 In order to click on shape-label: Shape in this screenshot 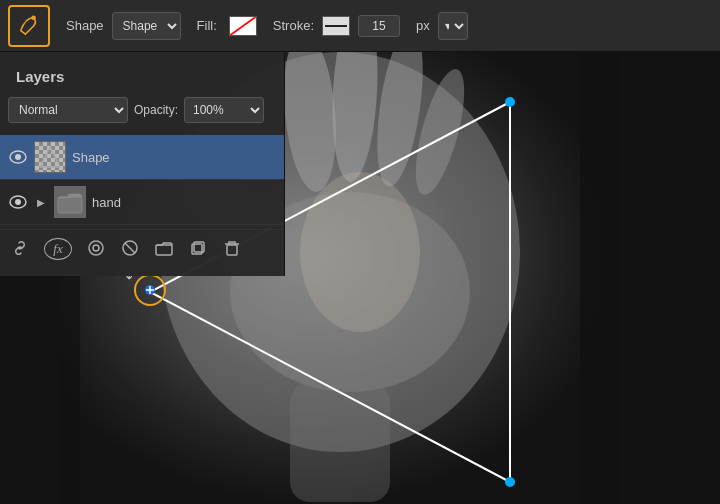, I will do `click(85, 26)`.